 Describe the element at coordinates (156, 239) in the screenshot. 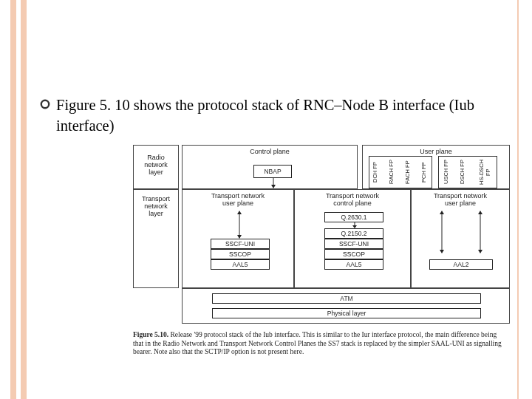

I see `row-label-tnl: Transport network layer` at that location.